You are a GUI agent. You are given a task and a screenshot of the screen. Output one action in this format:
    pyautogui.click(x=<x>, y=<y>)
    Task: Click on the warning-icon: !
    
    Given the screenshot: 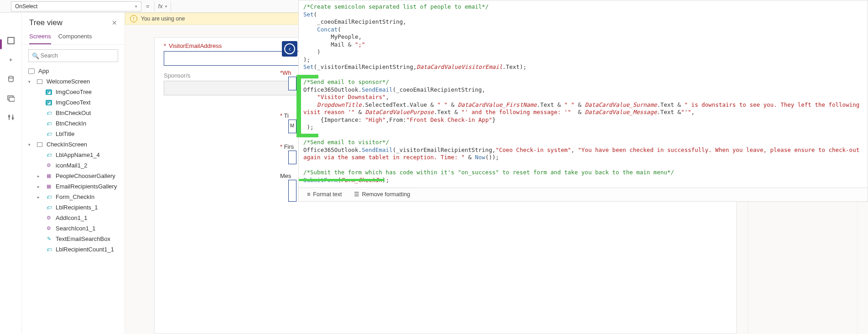 What is the action you would take?
    pyautogui.click(x=134, y=19)
    